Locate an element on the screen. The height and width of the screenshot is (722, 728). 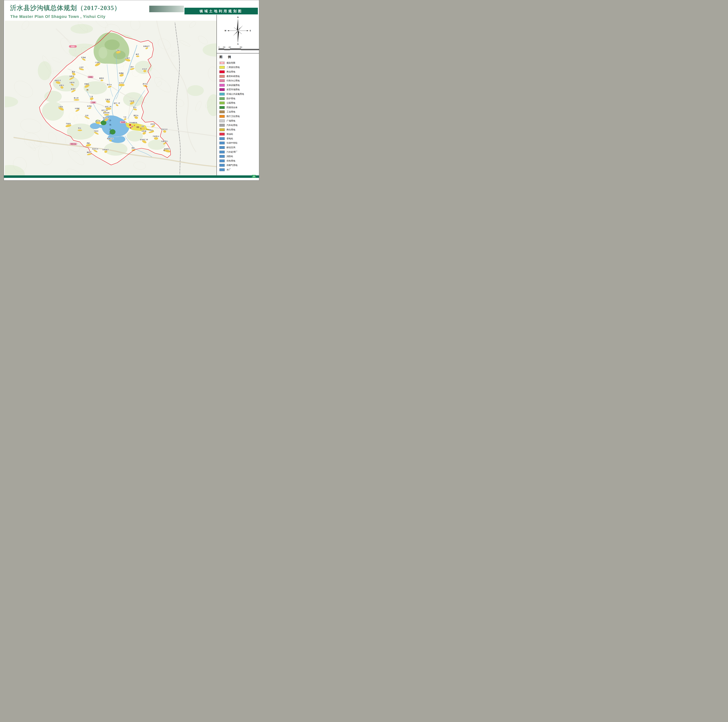
road-badge-label: 东徐路 is located at coordinates (123, 122).